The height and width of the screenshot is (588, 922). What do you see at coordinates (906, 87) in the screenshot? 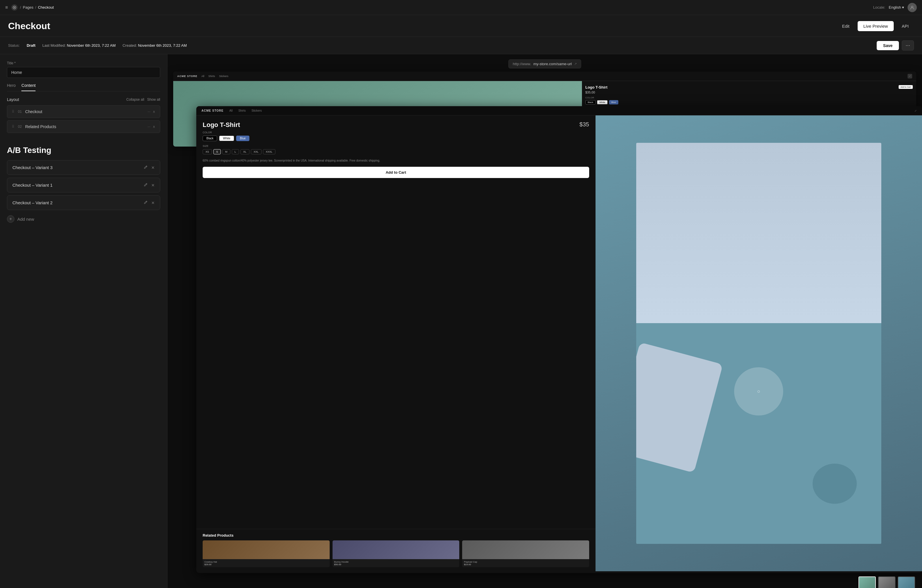
I see `add-to-cart-small: Add to Cart` at bounding box center [906, 87].